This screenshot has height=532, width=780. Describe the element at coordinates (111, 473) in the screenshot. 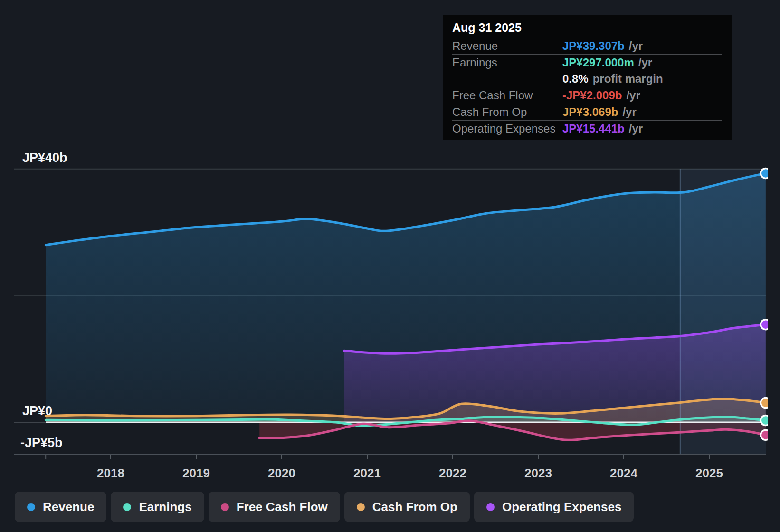

I see `x-axis-label-2018: 2018` at that location.